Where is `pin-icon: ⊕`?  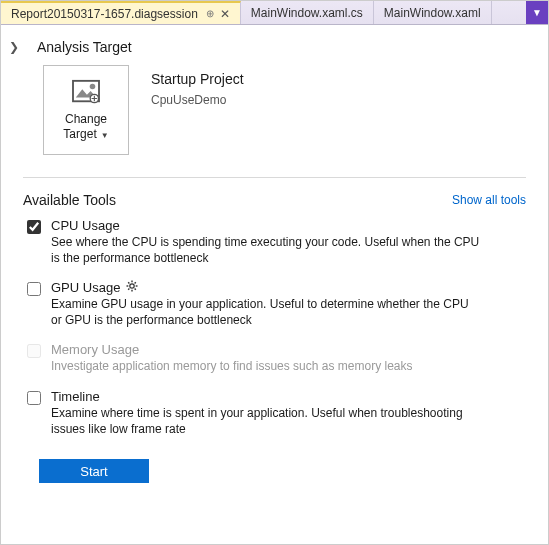 pin-icon: ⊕ is located at coordinates (210, 14).